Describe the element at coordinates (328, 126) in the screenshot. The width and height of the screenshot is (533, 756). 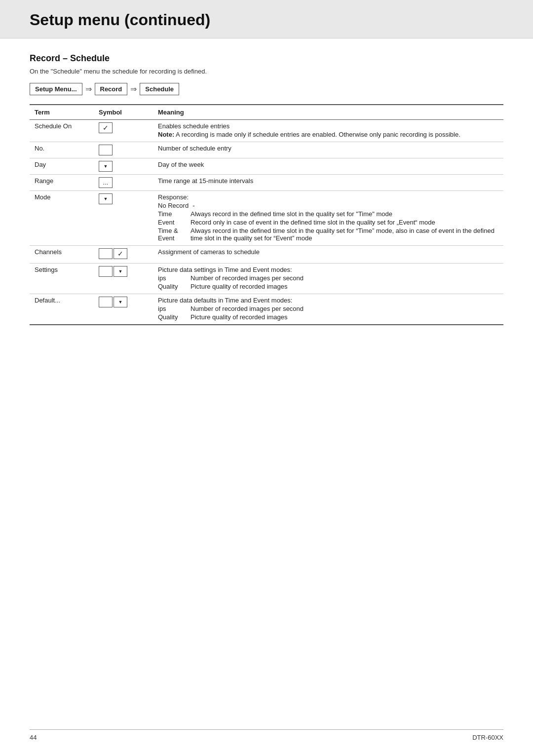
I see `meaning-line: Enables schedule entries` at that location.